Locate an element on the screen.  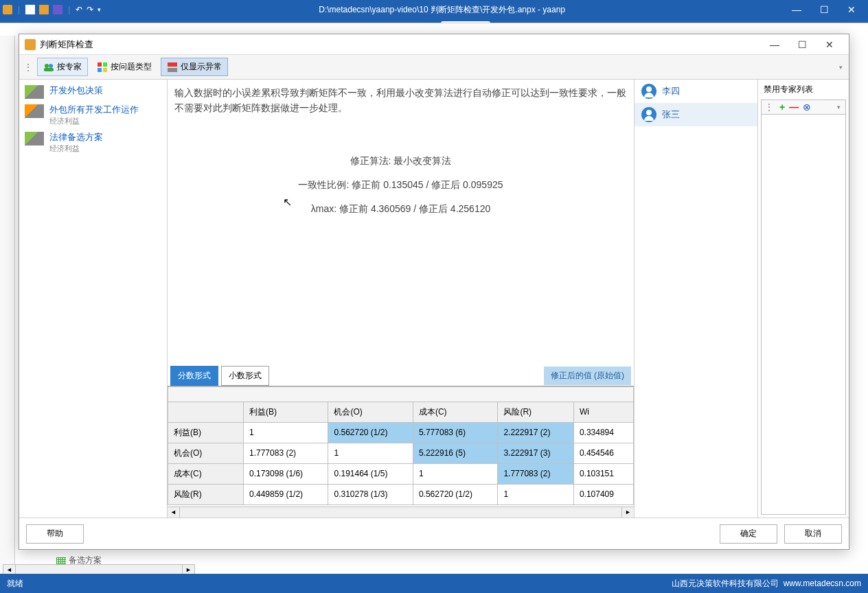
main-titlebar: | | ↶ ↷ ▾ D:\metadecsn\yaanp-video\10 判断… is located at coordinates (434, 10).